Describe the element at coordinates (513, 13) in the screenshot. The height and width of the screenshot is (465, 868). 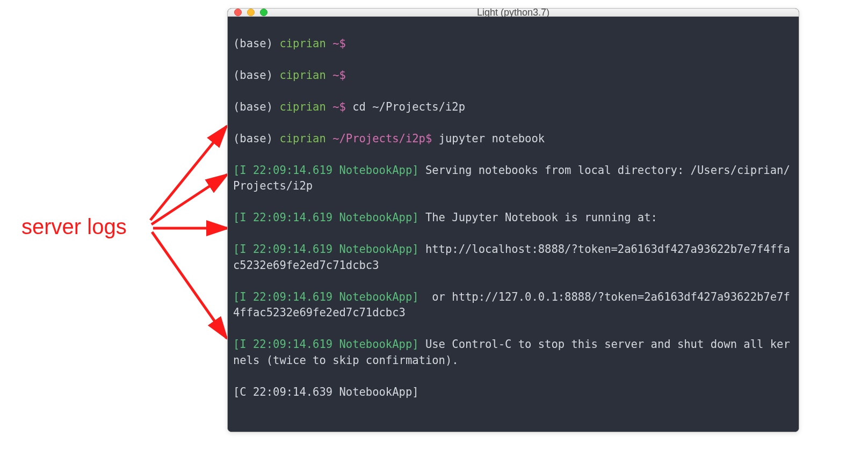
I see `titlebar: Light (python3.7)` at that location.